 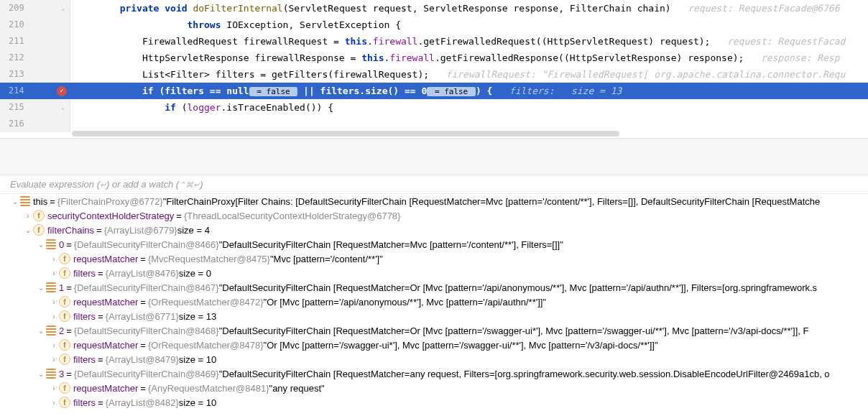 What do you see at coordinates (142, 402) in the screenshot?
I see `variable-type: {ArrayList@8482}` at bounding box center [142, 402].